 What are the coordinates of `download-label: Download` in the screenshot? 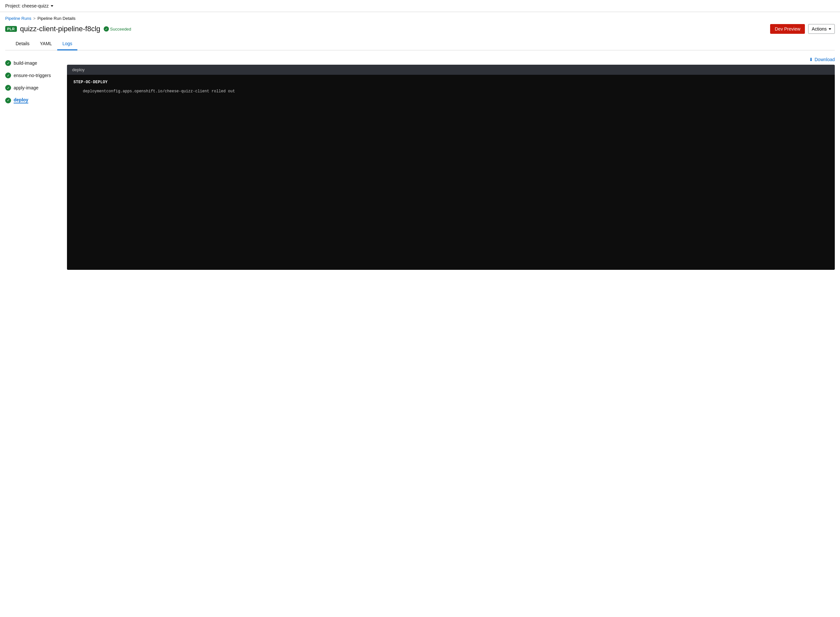 It's located at (825, 59).